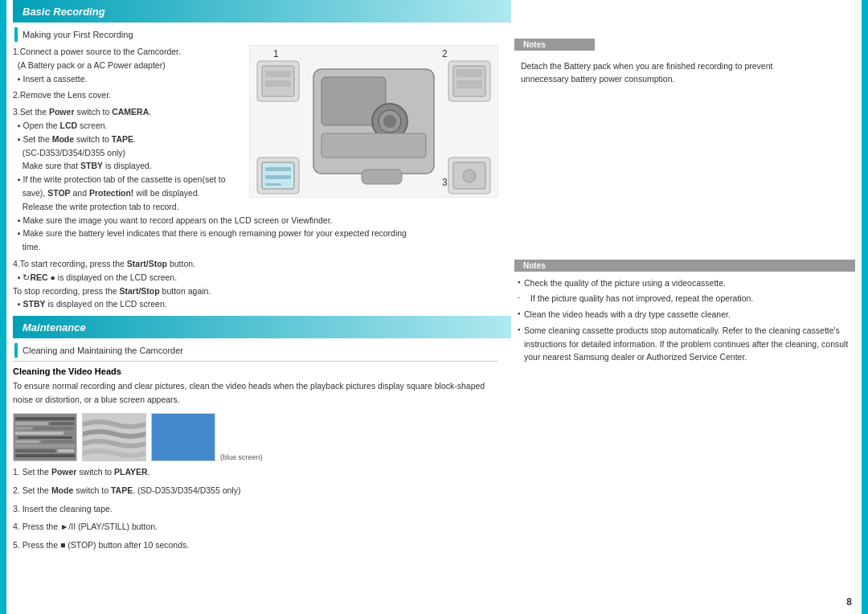 Image resolution: width=868 pixels, height=614 pixels. Describe the element at coordinates (45, 437) in the screenshot. I see `cleaning-image-noisy` at that location.